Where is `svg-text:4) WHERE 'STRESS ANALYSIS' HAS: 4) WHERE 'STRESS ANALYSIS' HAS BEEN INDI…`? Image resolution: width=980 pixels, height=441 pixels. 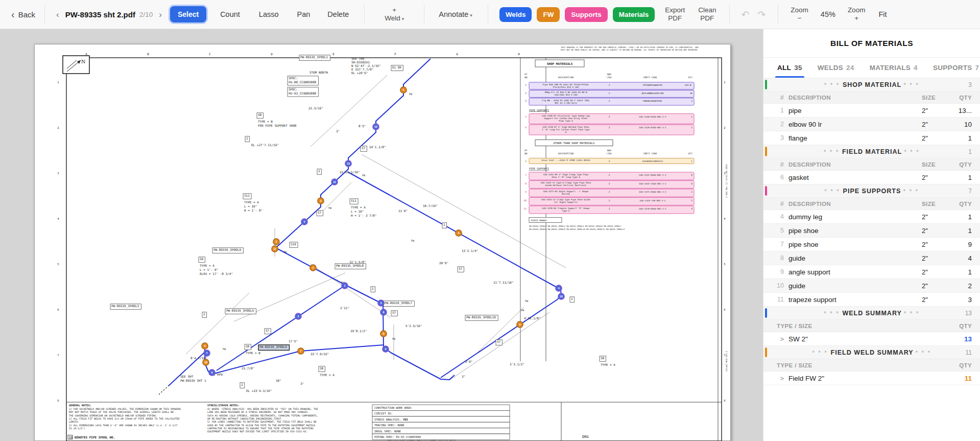 svg-text:4) WHERE 'STRESS ANALYSIS' HAS: 4) WHERE 'STRESS ANALYSIS' HAS BEEN INDI… is located at coordinates (262, 409).